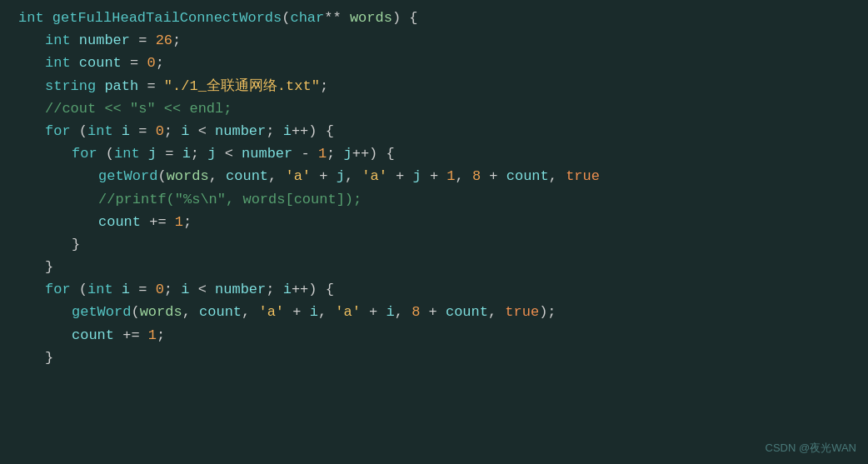 This screenshot has width=868, height=464. I want to click on code-line: for (int j = i; j < number - 1; j++) {, so click(434, 153).